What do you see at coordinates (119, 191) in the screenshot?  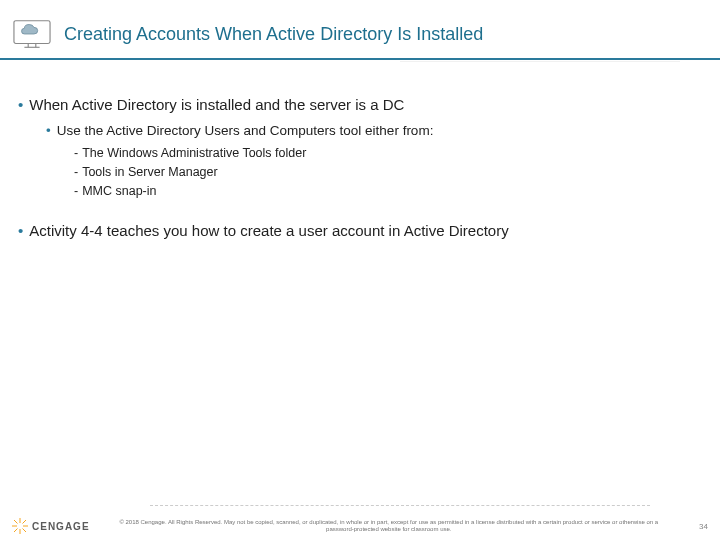 I see `bullet-text: MMC snap-in` at bounding box center [119, 191].